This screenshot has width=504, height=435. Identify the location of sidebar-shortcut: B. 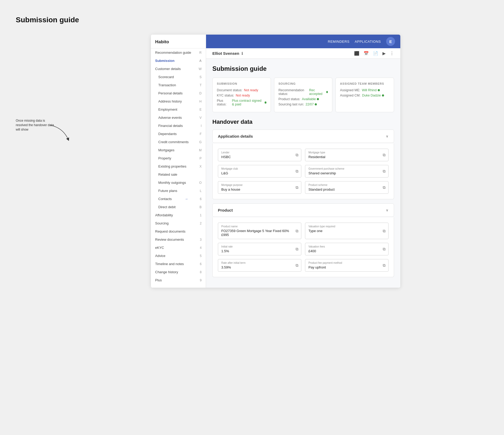
(201, 207).